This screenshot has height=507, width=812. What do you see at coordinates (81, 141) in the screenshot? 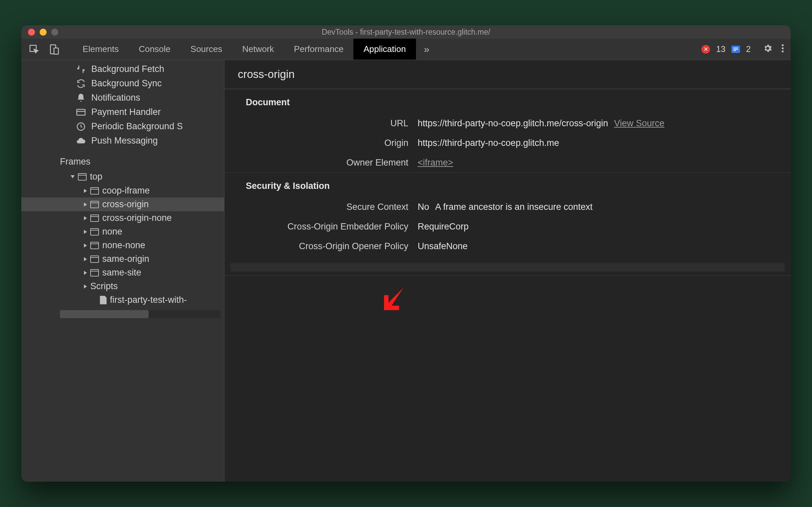
I see `cloud-icon` at bounding box center [81, 141].